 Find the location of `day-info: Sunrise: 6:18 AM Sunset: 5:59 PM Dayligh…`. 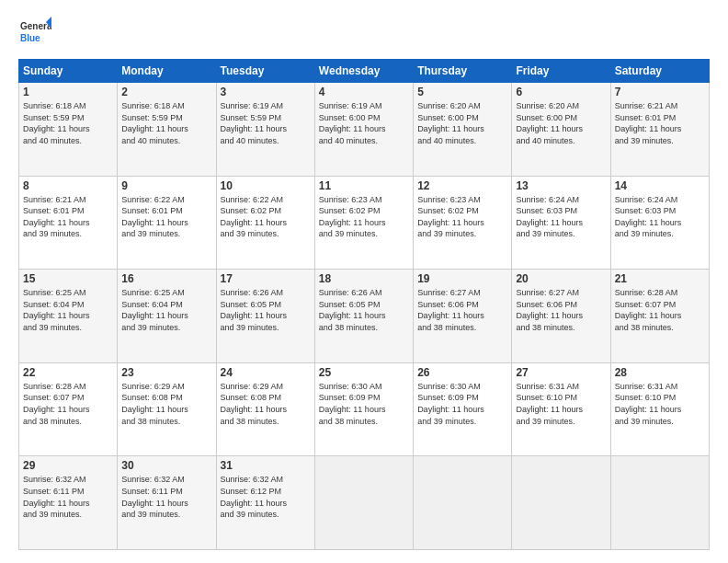

day-info: Sunrise: 6:18 AM Sunset: 5:59 PM Dayligh… is located at coordinates (166, 123).